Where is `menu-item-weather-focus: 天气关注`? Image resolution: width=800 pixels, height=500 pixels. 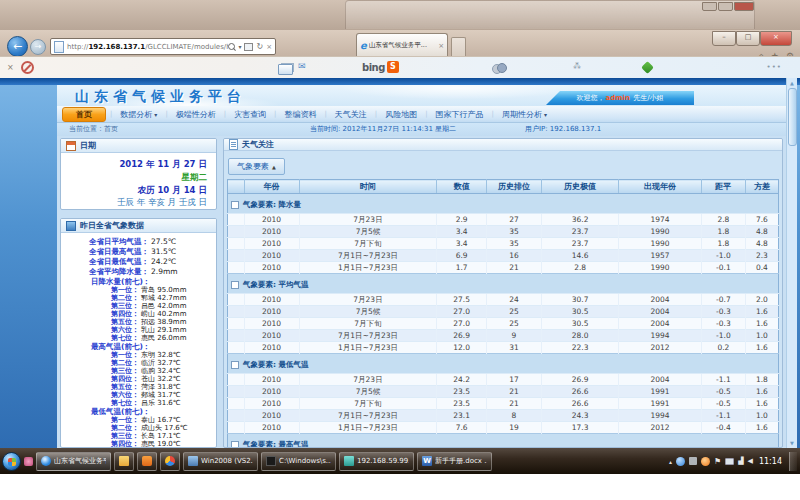
menu-item-weather-focus: 天气关注 is located at coordinates (351, 114).